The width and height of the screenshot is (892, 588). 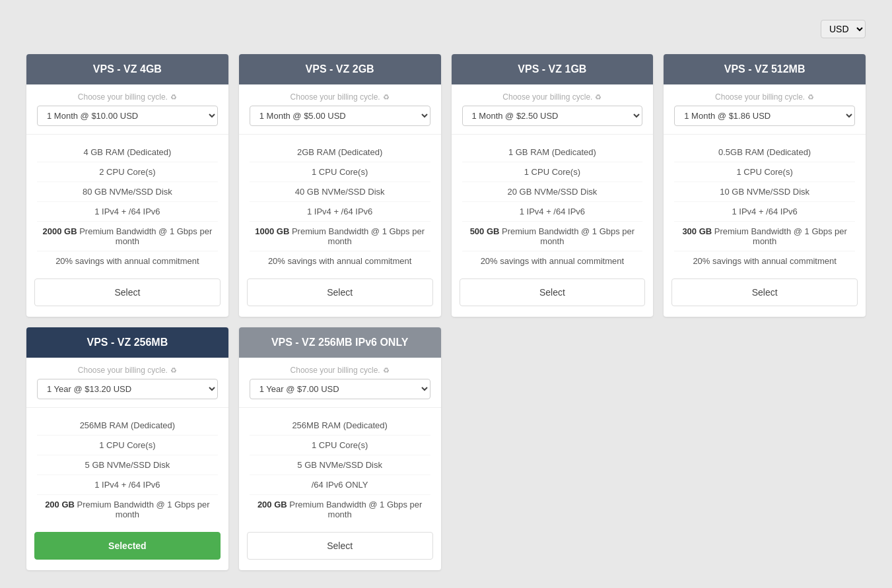 I want to click on plan-feature: 2GB RAM (Dedicated), so click(x=340, y=152).